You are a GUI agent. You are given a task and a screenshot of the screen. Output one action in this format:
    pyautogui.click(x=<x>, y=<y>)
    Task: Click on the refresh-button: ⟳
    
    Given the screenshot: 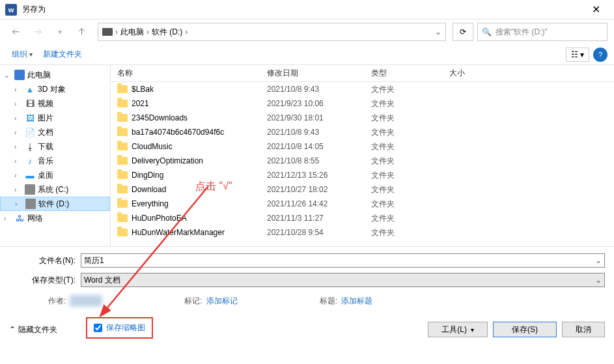 What is the action you would take?
    pyautogui.click(x=463, y=32)
    